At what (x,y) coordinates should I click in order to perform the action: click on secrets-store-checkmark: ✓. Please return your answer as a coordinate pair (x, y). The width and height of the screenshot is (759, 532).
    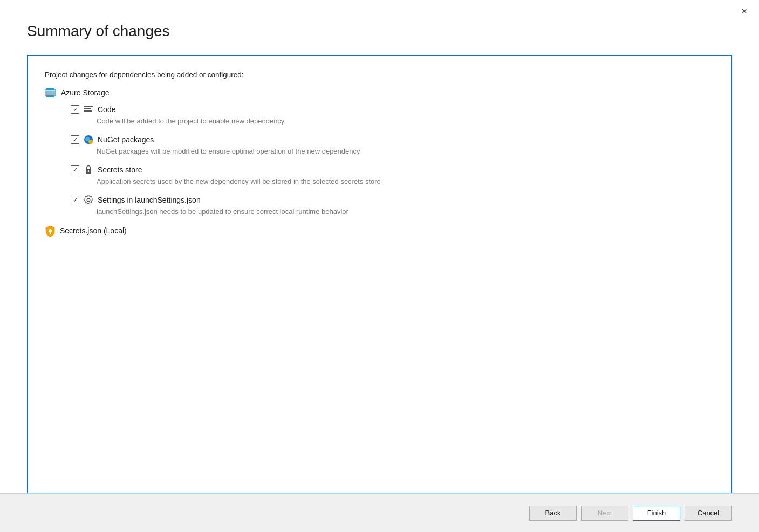
    Looking at the image, I should click on (76, 170).